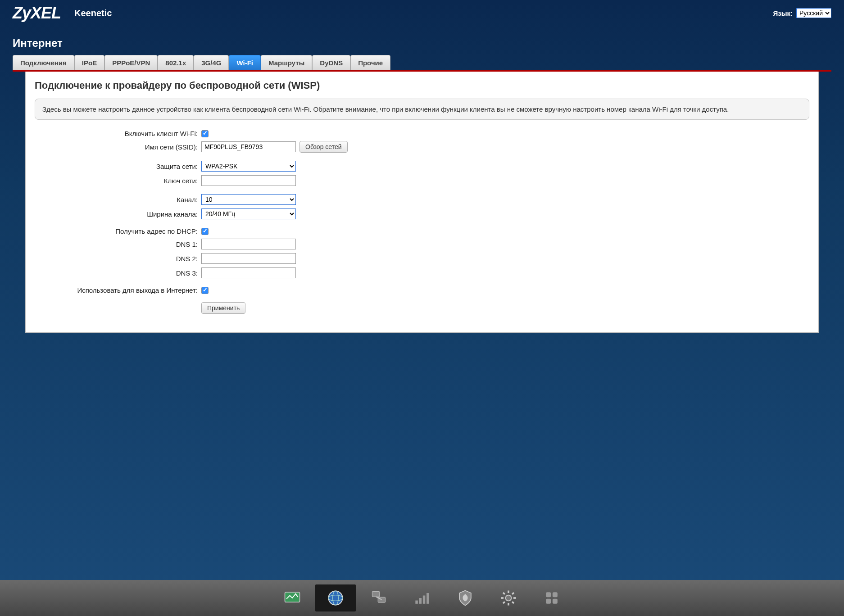 Image resolution: width=844 pixels, height=616 pixels. I want to click on dhcp-label: Получить адрес по DHCP:, so click(118, 231).